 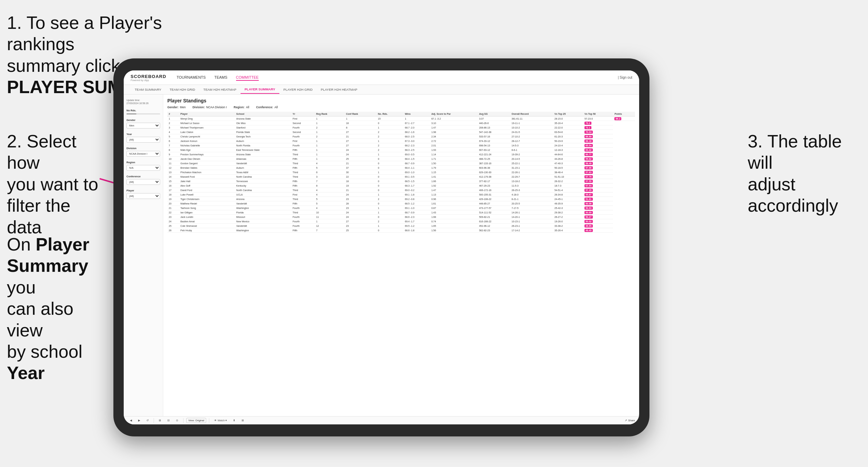 What do you see at coordinates (143, 126) in the screenshot?
I see `gender-select: Men Women` at bounding box center [143, 126].